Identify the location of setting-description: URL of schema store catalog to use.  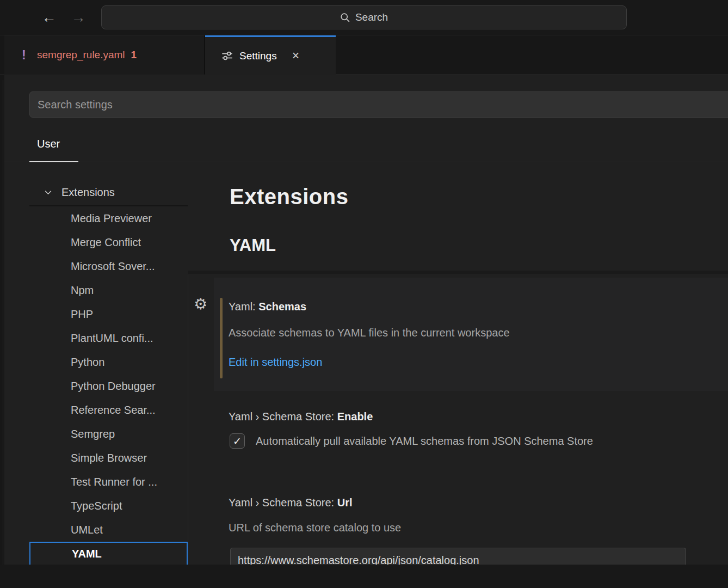
(314, 528).